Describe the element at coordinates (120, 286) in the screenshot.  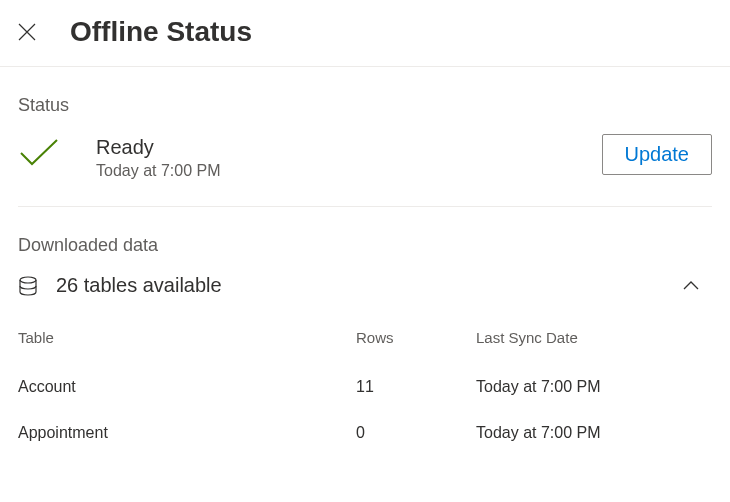
I see `summary-left: 26 tables available` at that location.